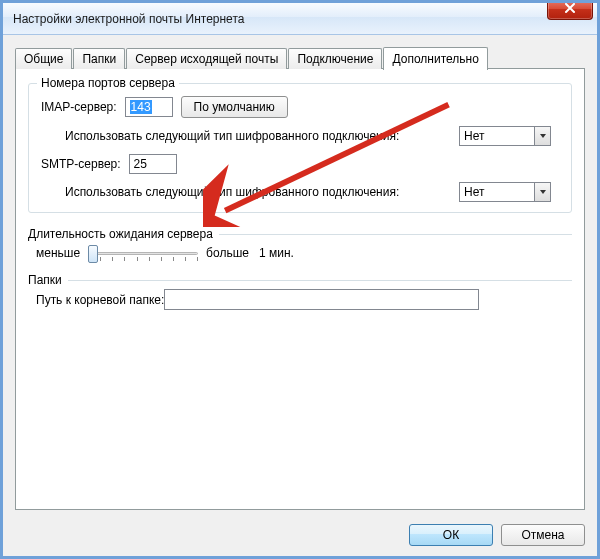 The image size is (600, 559). I want to click on tabstrip: Общие Папки Сервер исходящей почты Подкл…, so click(300, 57).